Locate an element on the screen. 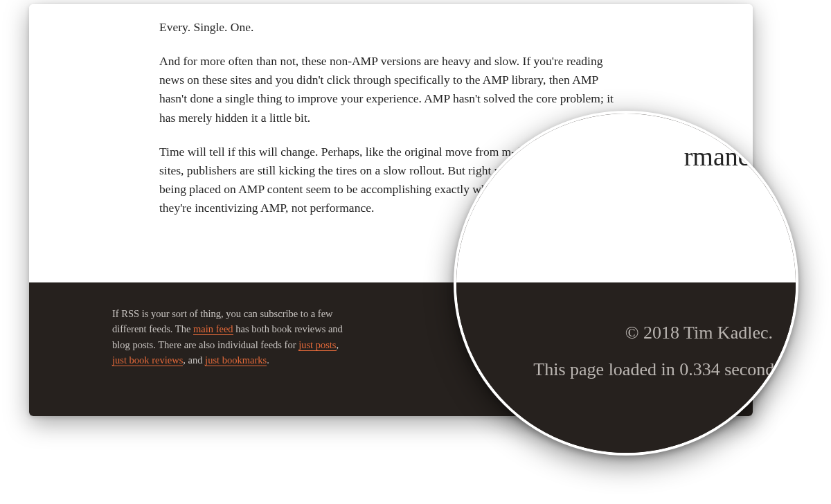 The width and height of the screenshot is (831, 504). article-paragraph: Every. Single. One. is located at coordinates (386, 28).